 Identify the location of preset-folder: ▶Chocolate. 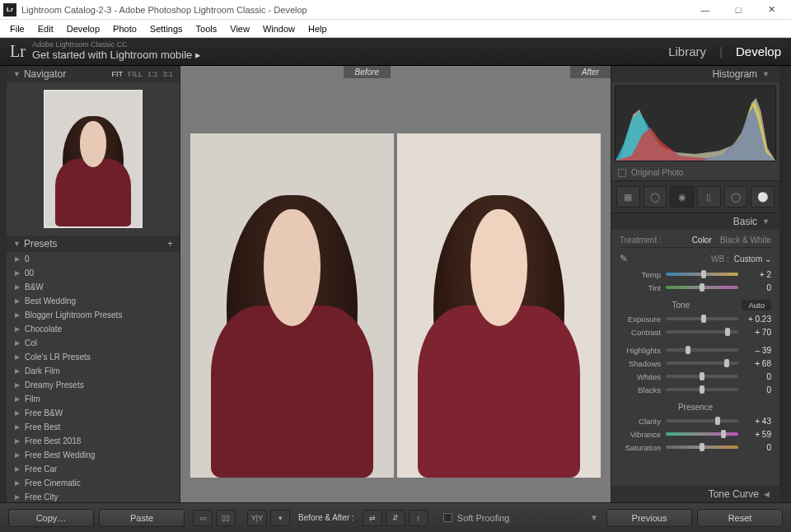
(93, 329).